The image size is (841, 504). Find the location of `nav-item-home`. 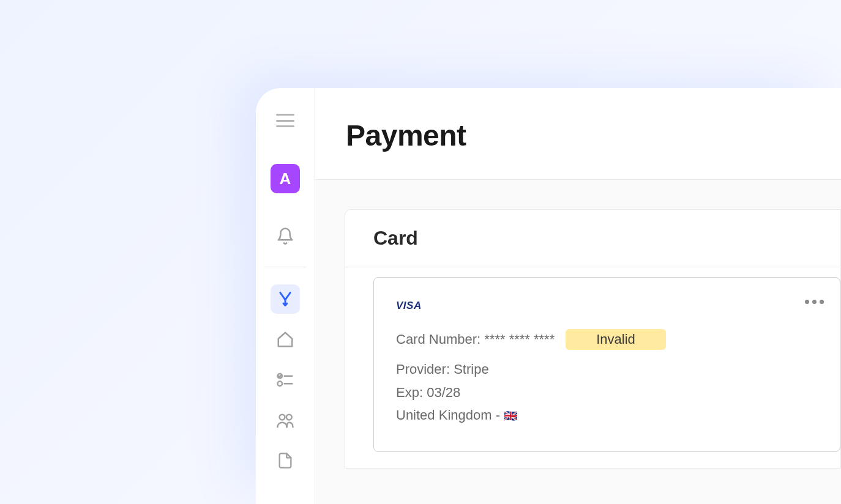

nav-item-home is located at coordinates (285, 339).